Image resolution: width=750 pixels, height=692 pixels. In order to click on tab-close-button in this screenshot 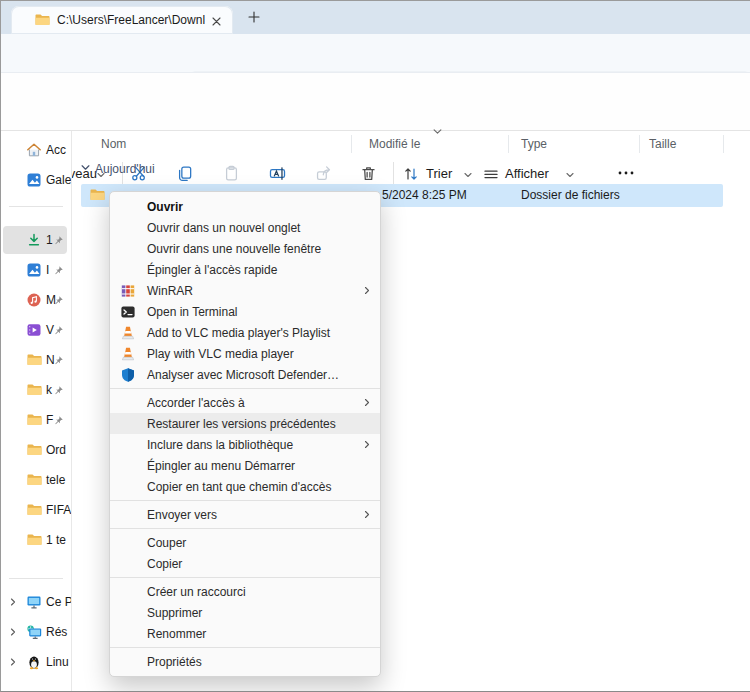, I will do `click(216, 21)`.